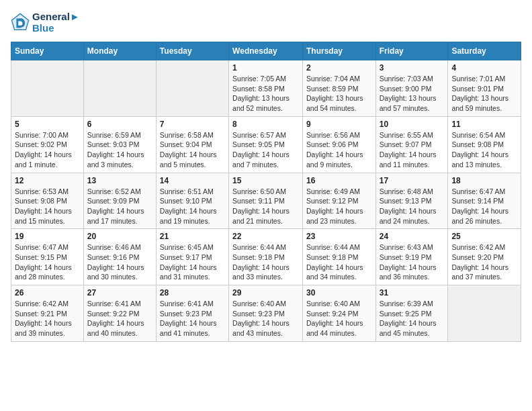 The image size is (532, 411). What do you see at coordinates (266, 68) in the screenshot?
I see `day-number: 1` at bounding box center [266, 68].